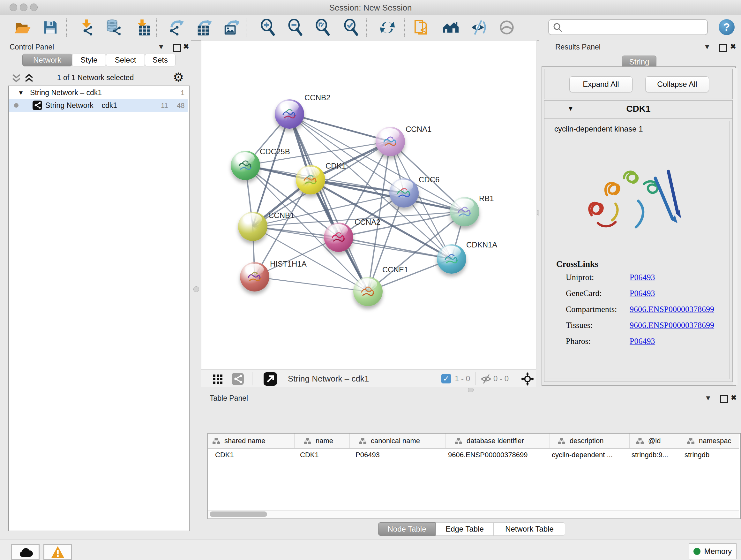  What do you see at coordinates (734, 398) in the screenshot?
I see `table-panel-close-icon: ✖` at bounding box center [734, 398].